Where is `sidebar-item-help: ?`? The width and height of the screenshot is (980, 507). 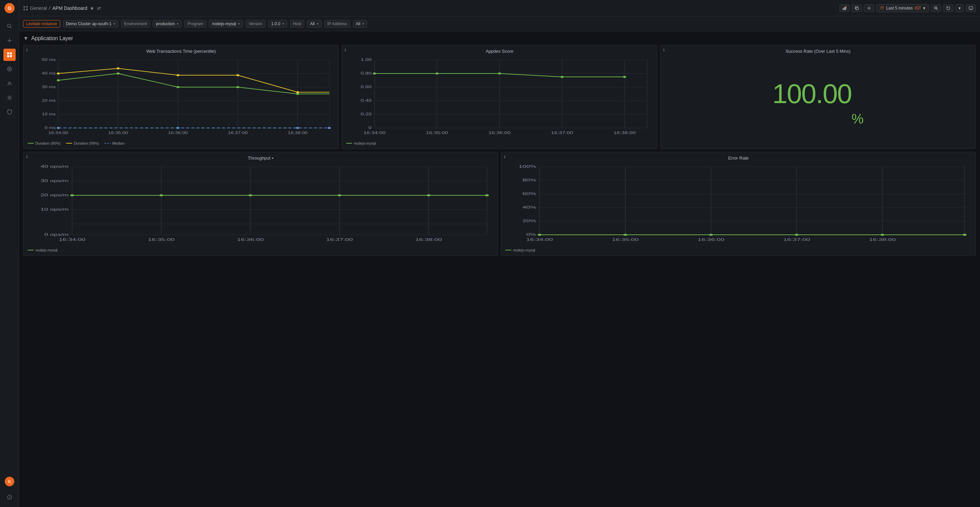
sidebar-item-help: ? is located at coordinates (10, 497).